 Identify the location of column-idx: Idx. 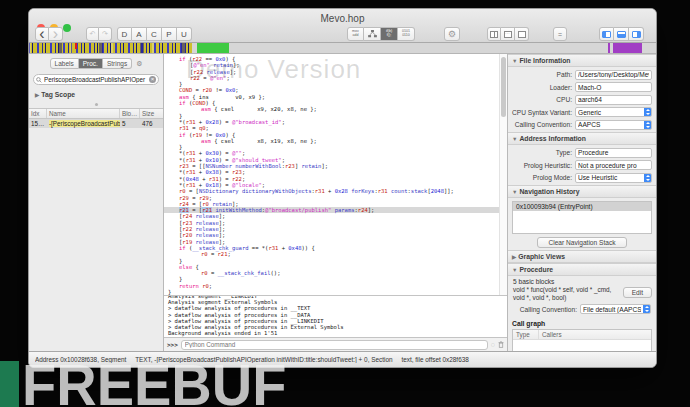
(38, 114).